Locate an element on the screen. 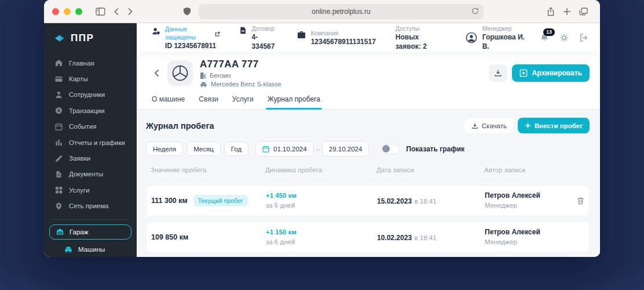 This screenshot has width=644, height=290. column-date: Дата записи is located at coordinates (430, 170).